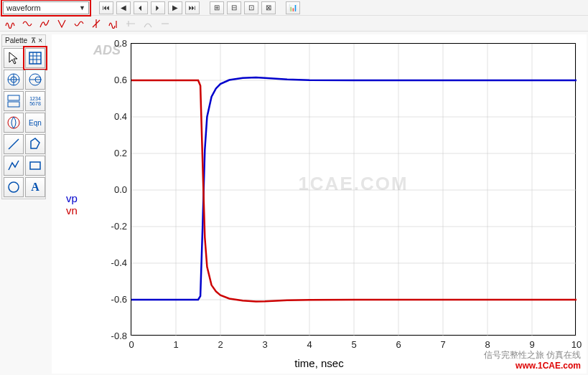  Describe the element at coordinates (14, 123) in the screenshot. I see `antenna-plot-tool` at that location.